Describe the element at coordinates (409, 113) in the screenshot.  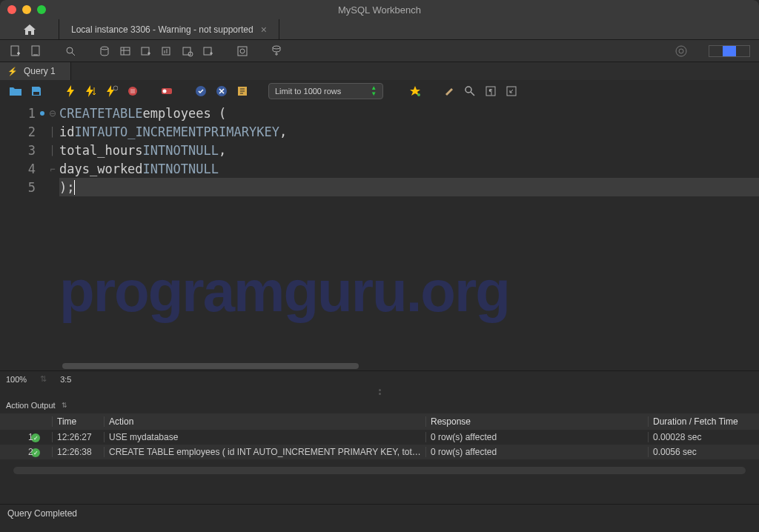
I see `code-line: CREATE TABLE employees (` at that location.